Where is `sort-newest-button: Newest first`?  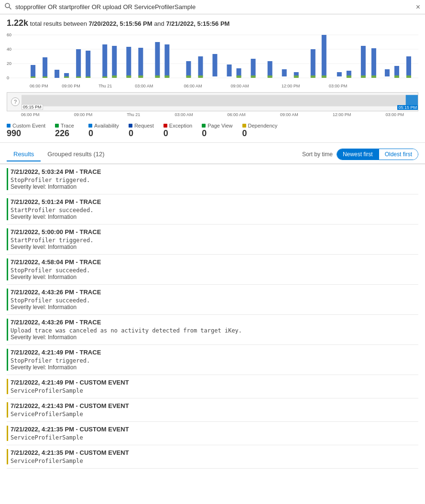
sort-newest-button: Newest first is located at coordinates (358, 154).